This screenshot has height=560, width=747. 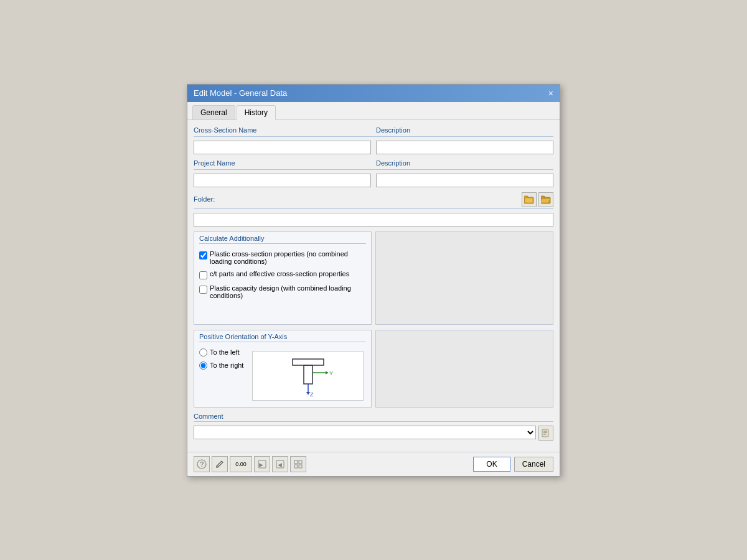 What do you see at coordinates (283, 275) in the screenshot?
I see `checkbox-row-2: c/t parts and effective cross-section pr…` at bounding box center [283, 275].